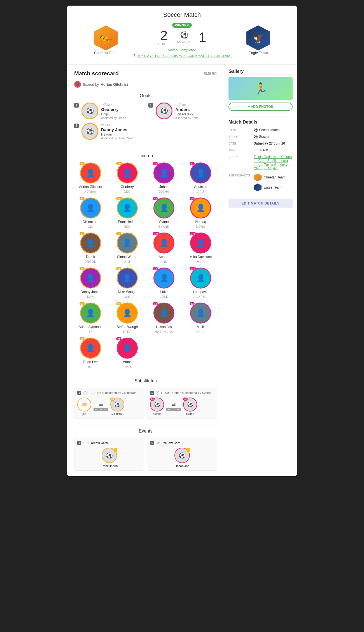  Describe the element at coordinates (260, 137) in the screenshot. I see `detail-row-sport: SPORT ⚽Soccer` at that location.